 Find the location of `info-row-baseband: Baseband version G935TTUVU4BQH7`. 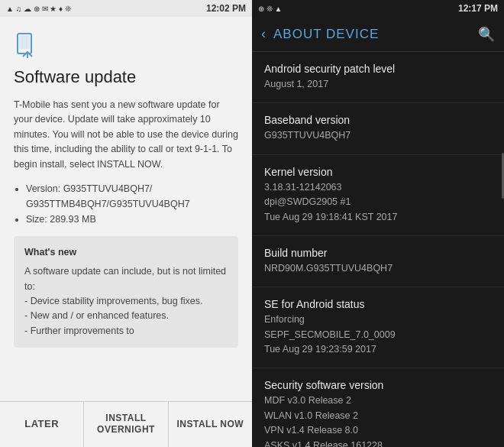

info-row-baseband: Baseband version G935TTUVU4BQH7 is located at coordinates (378, 128).